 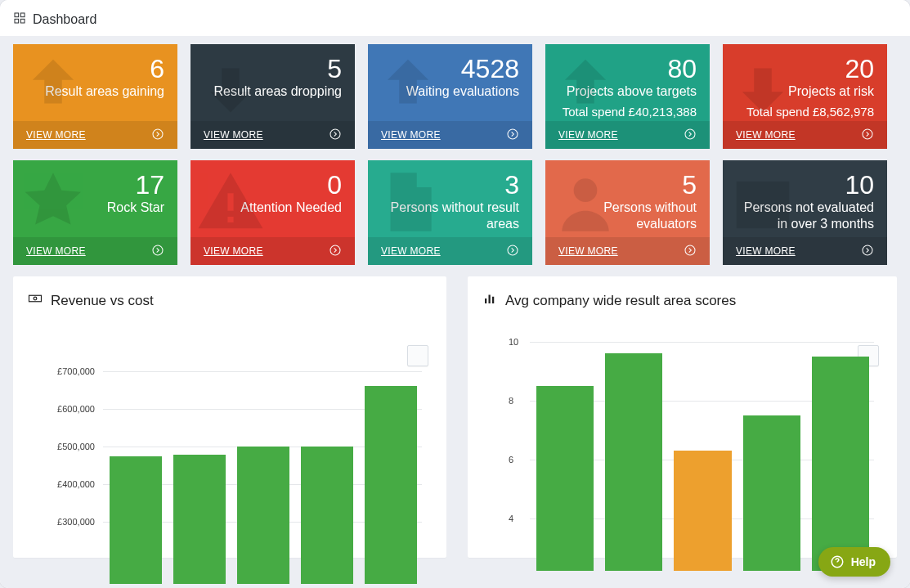 I want to click on card-persons-without-result-areas: 3 Persons without result areas VIEW MORE, so click(x=450, y=213).